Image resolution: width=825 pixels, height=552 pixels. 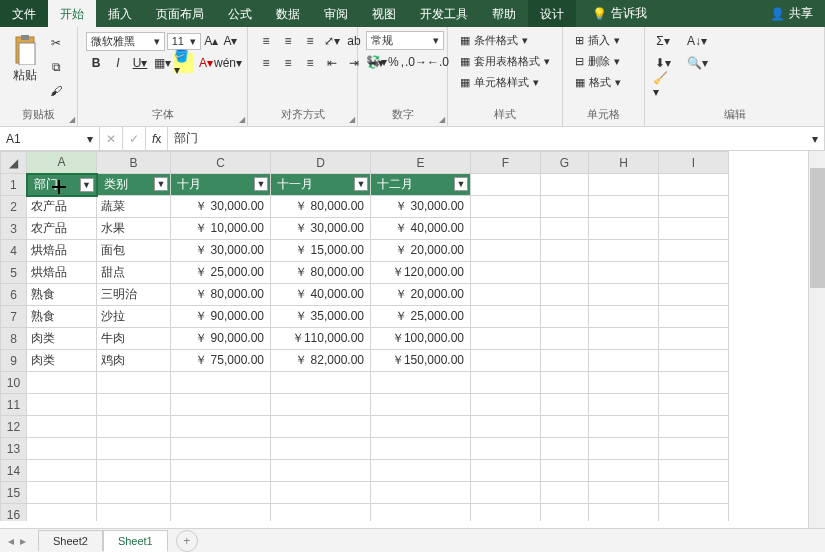 What do you see at coordinates (228, 63) in the screenshot?
I see `phonetic-button: wén▾` at bounding box center [228, 63].